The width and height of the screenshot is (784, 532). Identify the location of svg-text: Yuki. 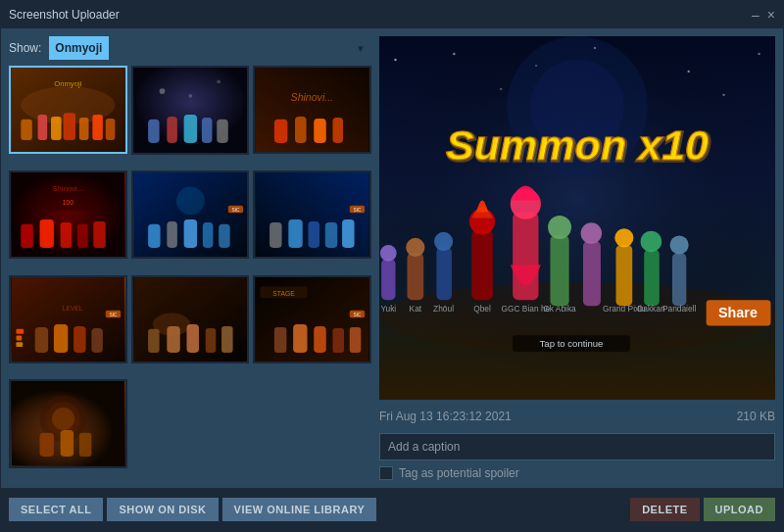
(388, 309).